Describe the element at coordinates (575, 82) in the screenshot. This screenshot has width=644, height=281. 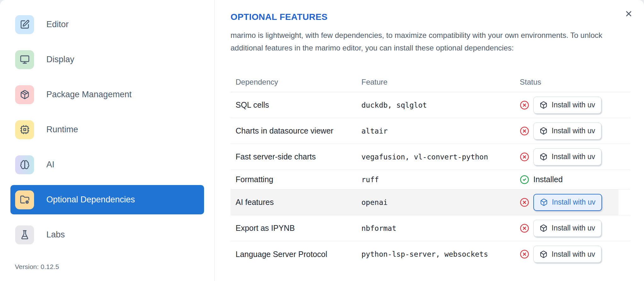
I see `column-header-status: Status` at that location.